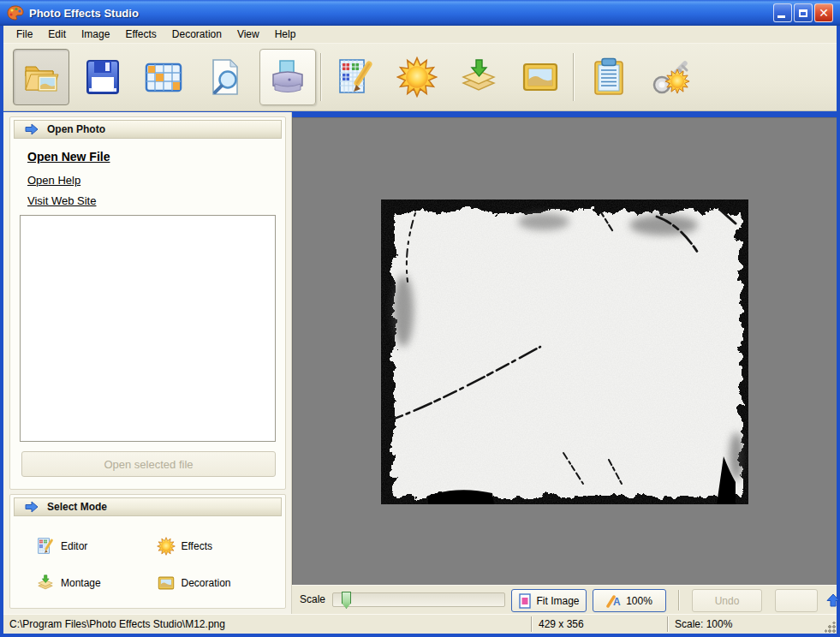 This screenshot has height=637, width=840. I want to click on thumbnails-grid-icon, so click(164, 77).